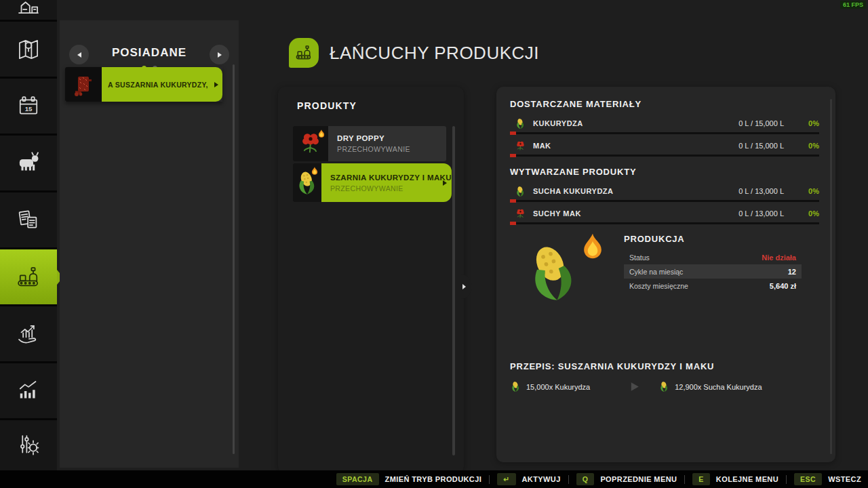  I want to click on key-badge-q: Q, so click(586, 479).